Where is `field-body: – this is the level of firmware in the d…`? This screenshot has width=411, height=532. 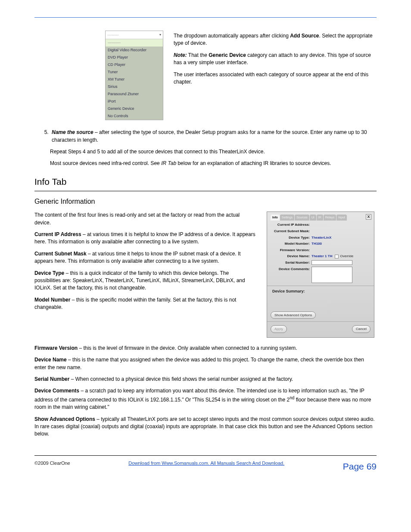 field-body: – this is the level of firmware in the d… is located at coordinates (187, 348).